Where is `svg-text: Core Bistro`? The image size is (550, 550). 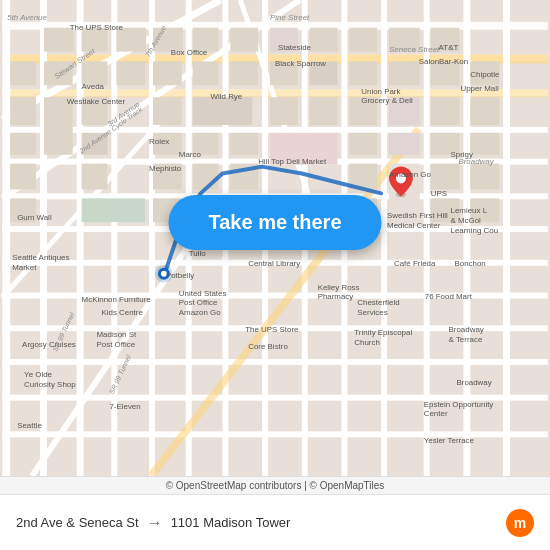
svg-text: Core Bistro is located at coordinates (268, 346).